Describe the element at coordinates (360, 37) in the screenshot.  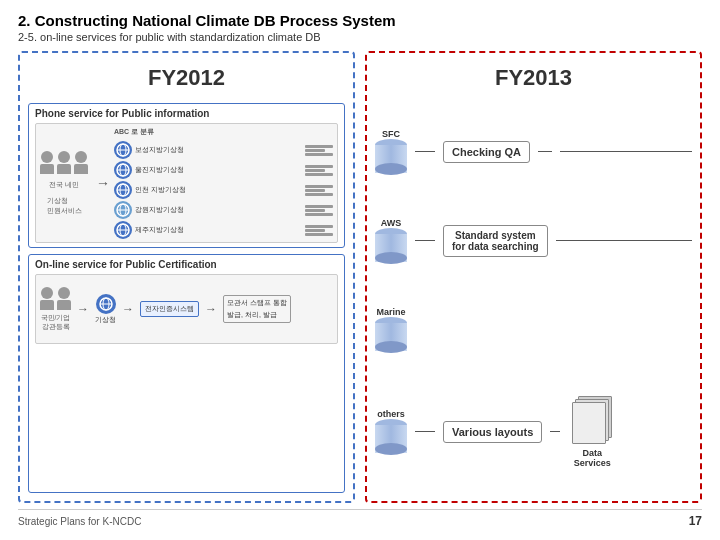
I see `sub-title: 2-5. on-line services for public with st…` at that location.